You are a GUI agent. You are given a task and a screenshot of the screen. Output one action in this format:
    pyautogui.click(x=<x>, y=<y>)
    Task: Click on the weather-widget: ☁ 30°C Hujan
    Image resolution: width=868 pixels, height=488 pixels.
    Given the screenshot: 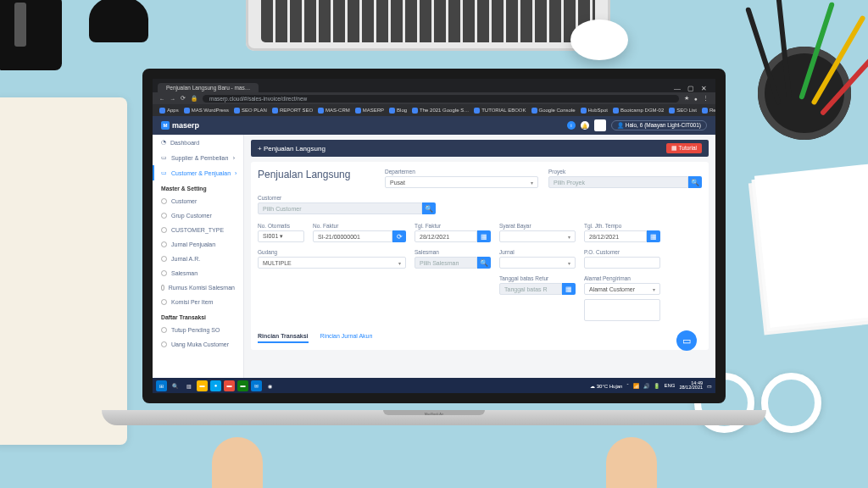 What is the action you would take?
    pyautogui.click(x=606, y=386)
    